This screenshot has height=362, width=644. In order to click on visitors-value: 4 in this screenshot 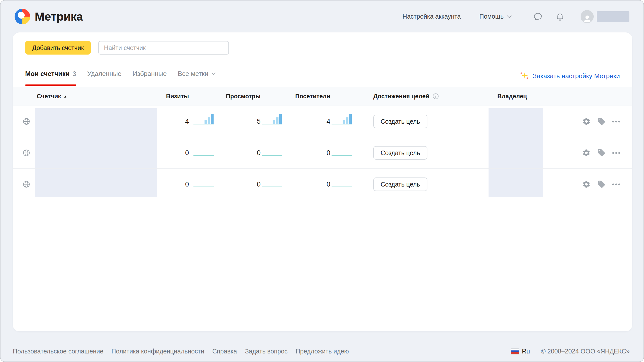, I will do `click(329, 121)`.